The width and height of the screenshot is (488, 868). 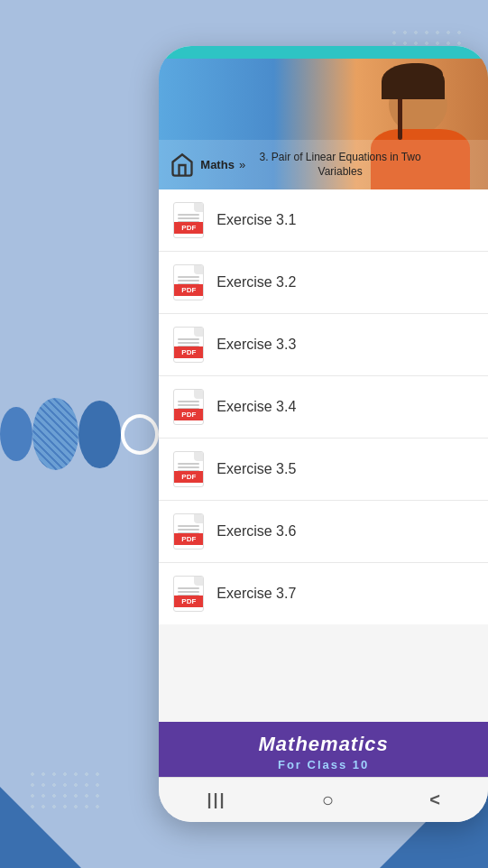 I want to click on exercise-name-4: Exercise 3.4, so click(x=256, y=407).